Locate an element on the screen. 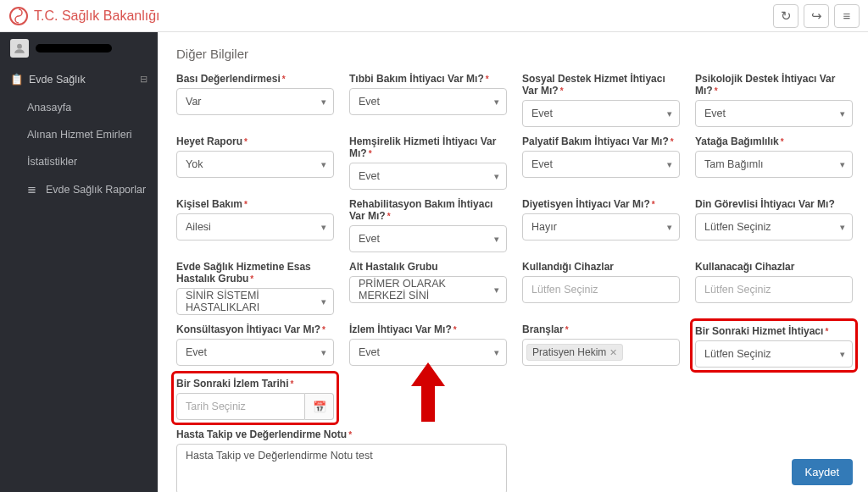 This screenshot has height=492, width=868. sidebar-item-raporlar: ≣Evde Sağlık Raporlar is located at coordinates (79, 190).